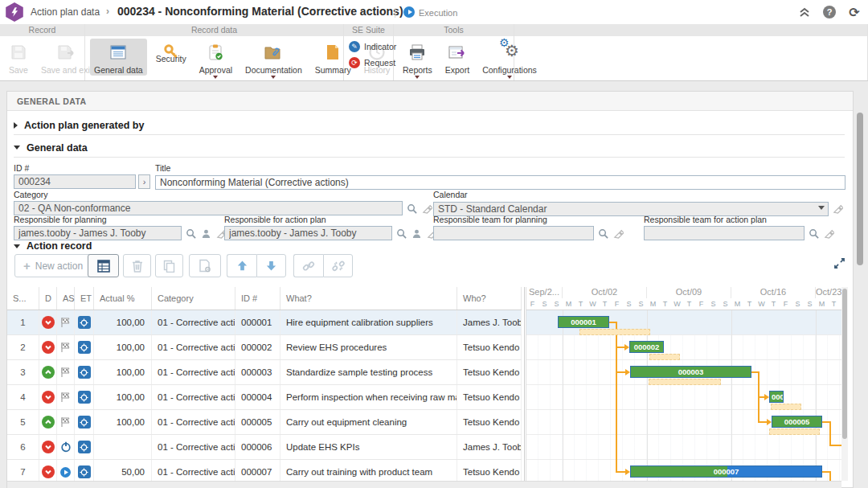 The height and width of the screenshot is (488, 868). I want to click on table-row: 5 100,00 01 - Corrective action 000005 C…, so click(264, 423).